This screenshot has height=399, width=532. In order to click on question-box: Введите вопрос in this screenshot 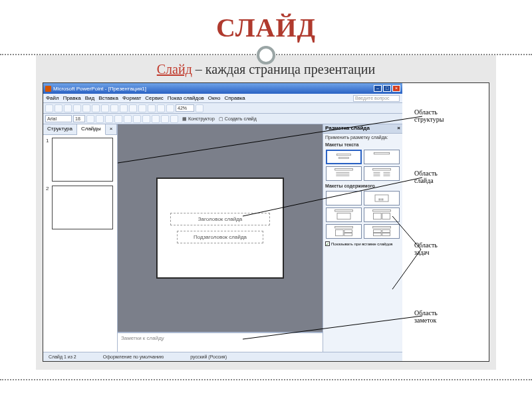, I will do `click(376, 98)`.